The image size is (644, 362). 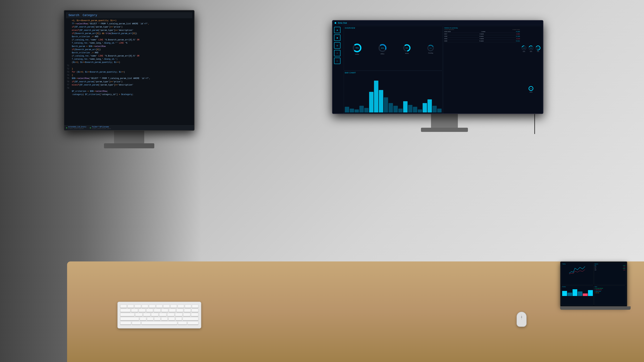 I want to click on svg-text: 22%, so click(x=524, y=48).